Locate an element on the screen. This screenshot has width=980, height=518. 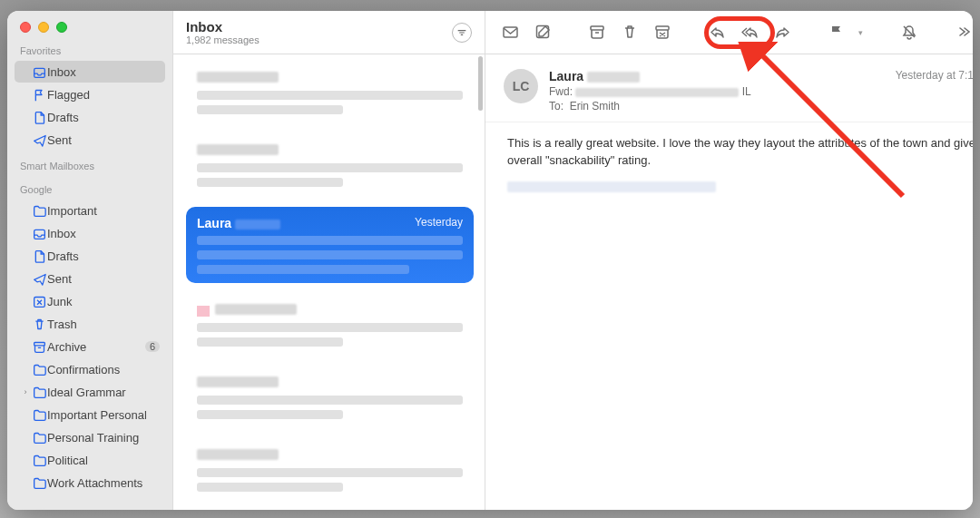
mailbox-subtitle: 1,982 messages is located at coordinates (314, 40).